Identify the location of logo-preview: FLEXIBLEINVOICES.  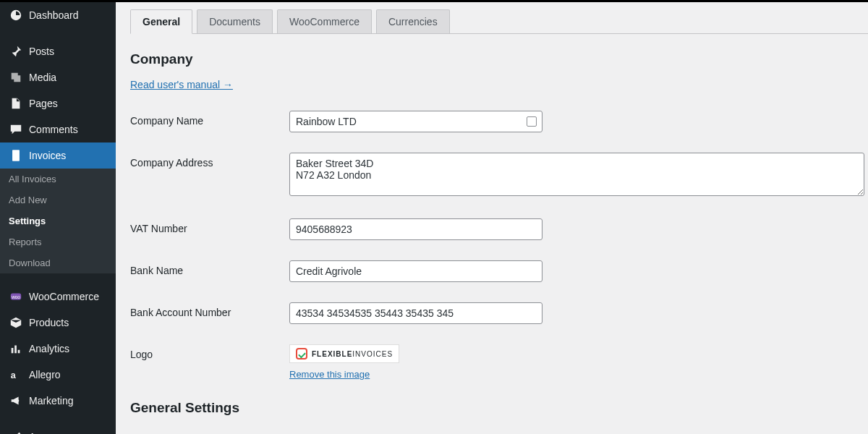
(344, 354).